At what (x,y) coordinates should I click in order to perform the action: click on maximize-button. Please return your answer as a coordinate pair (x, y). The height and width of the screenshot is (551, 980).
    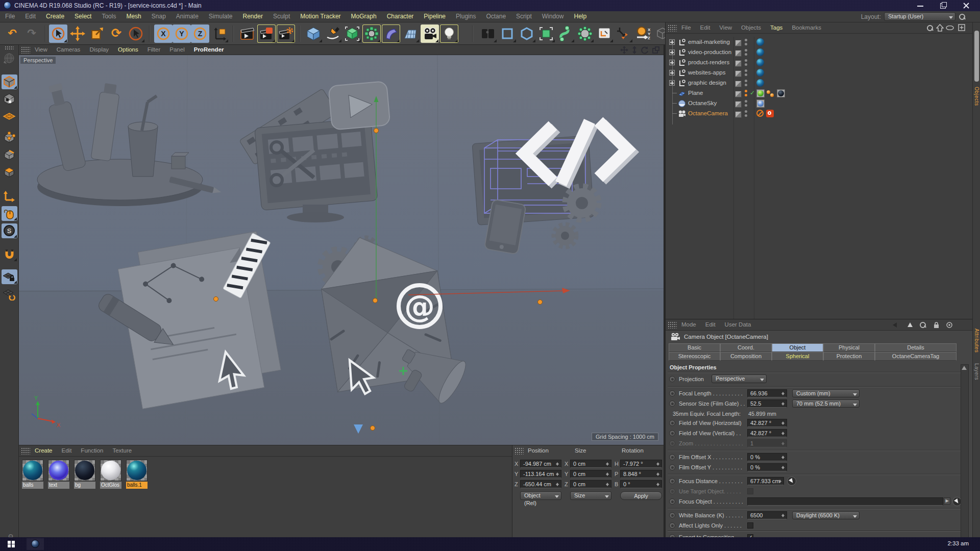
    Looking at the image, I should click on (943, 6).